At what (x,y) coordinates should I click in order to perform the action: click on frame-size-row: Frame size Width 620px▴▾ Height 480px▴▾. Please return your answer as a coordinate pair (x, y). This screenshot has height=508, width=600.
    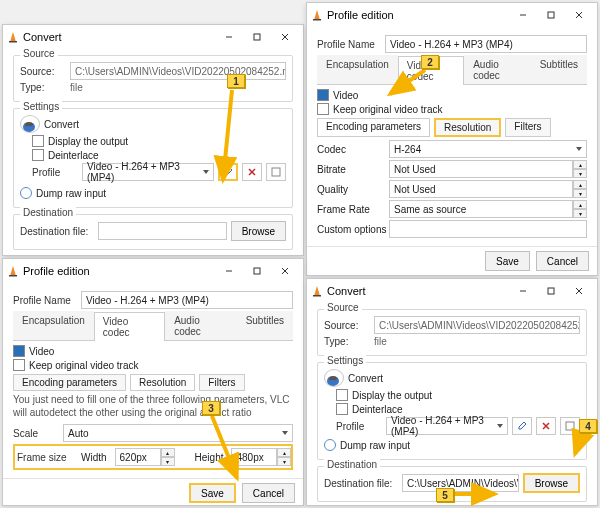
    Looking at the image, I should click on (153, 457).